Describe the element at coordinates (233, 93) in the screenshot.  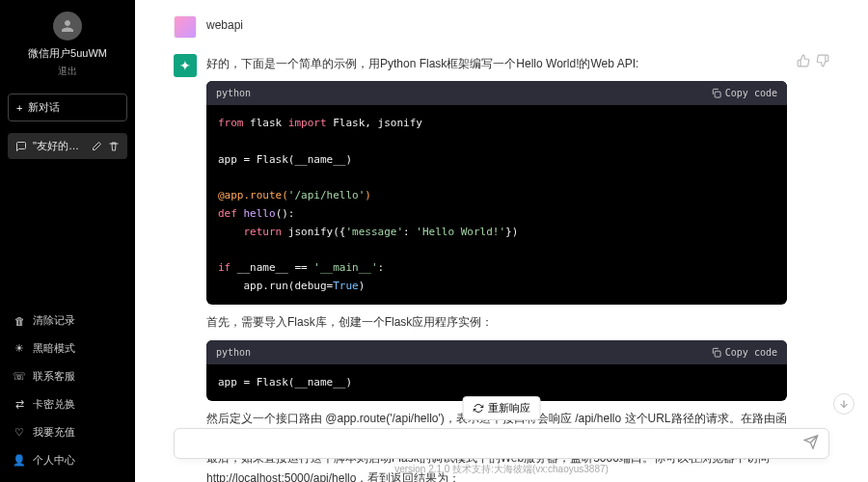
I see `code-lang-1: python` at that location.